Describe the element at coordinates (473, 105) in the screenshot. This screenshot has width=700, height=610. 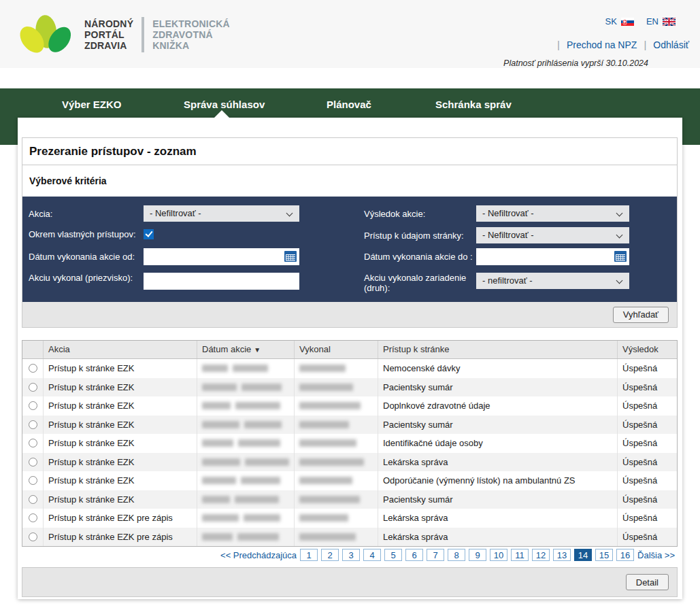
I see `nav-item-schr-nka-spr-v: Schránka správ` at that location.